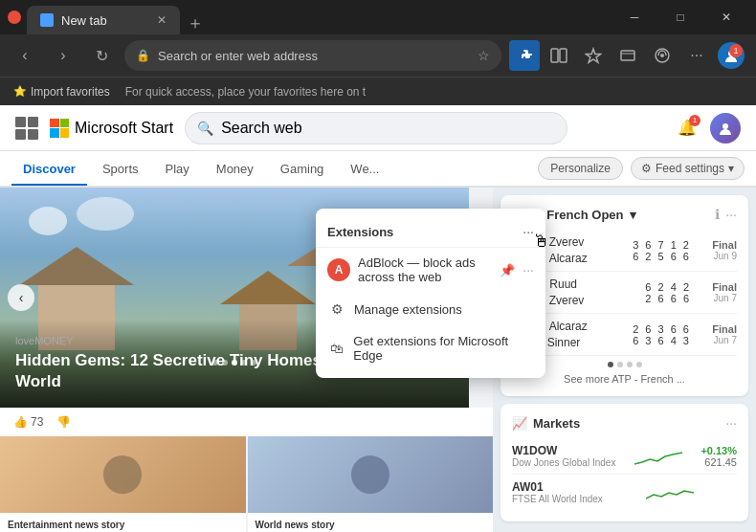  Describe the element at coordinates (71, 92) in the screenshot. I see `import-favorites-label: Import favorites` at that location.